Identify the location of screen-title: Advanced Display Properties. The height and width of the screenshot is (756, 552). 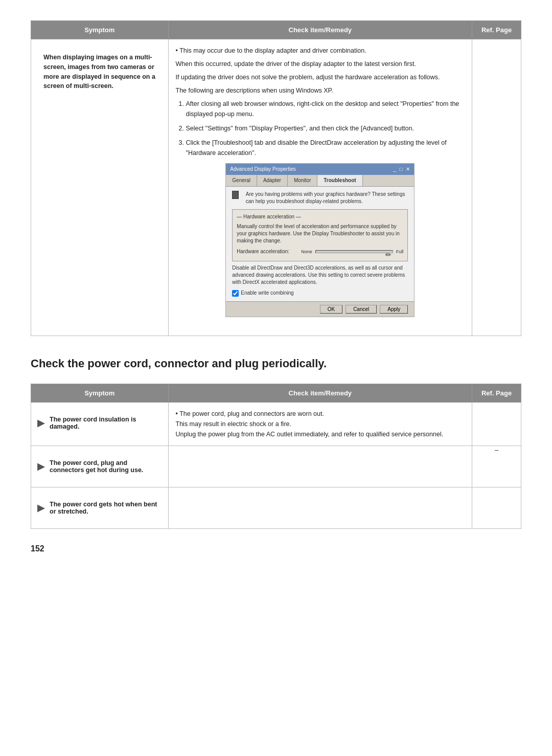
(263, 169).